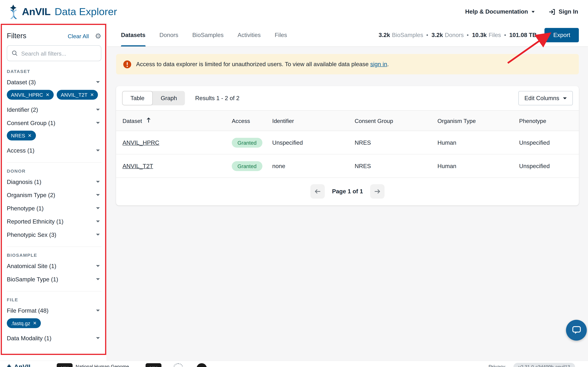 Image resolution: width=588 pixels, height=367 pixels. What do you see at coordinates (294, 12) in the screenshot?
I see `header: AnVIL Data Explorer Help & Documentation…` at bounding box center [294, 12].